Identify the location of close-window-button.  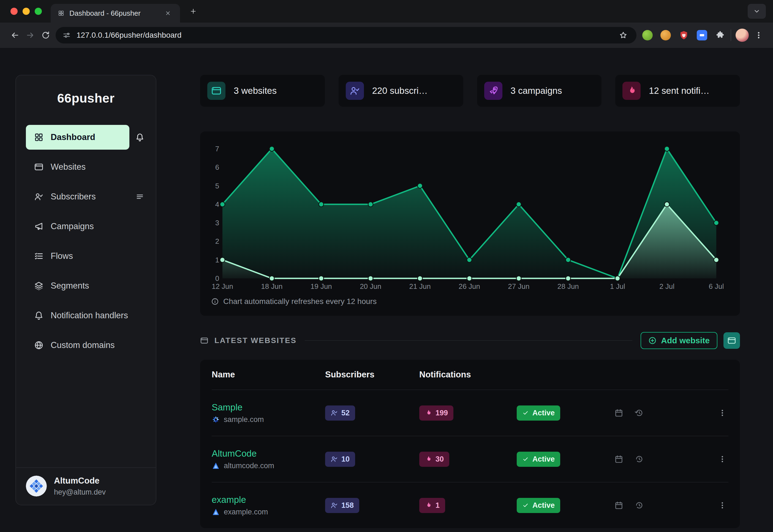
(14, 11).